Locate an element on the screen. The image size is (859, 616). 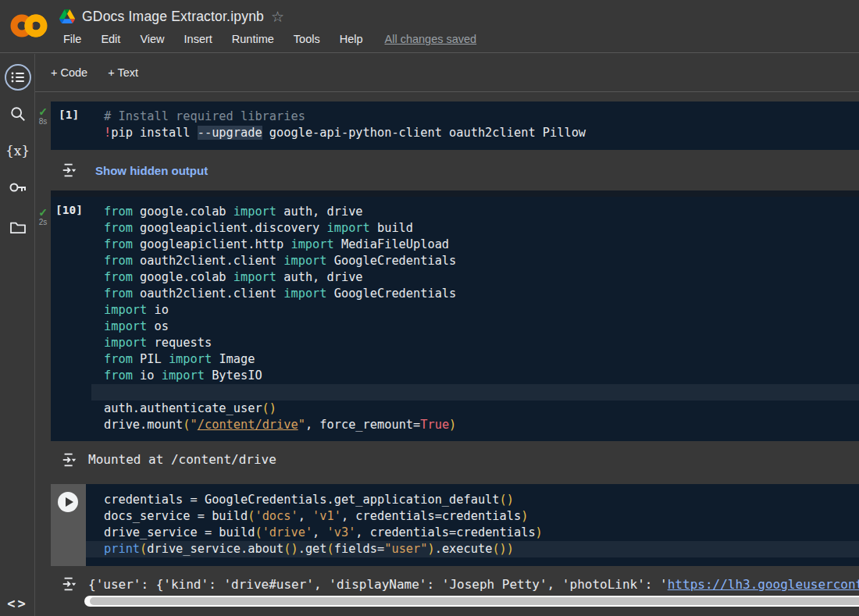
code-line: from googleapiclient.http import MediaFi… is located at coordinates (475, 245).